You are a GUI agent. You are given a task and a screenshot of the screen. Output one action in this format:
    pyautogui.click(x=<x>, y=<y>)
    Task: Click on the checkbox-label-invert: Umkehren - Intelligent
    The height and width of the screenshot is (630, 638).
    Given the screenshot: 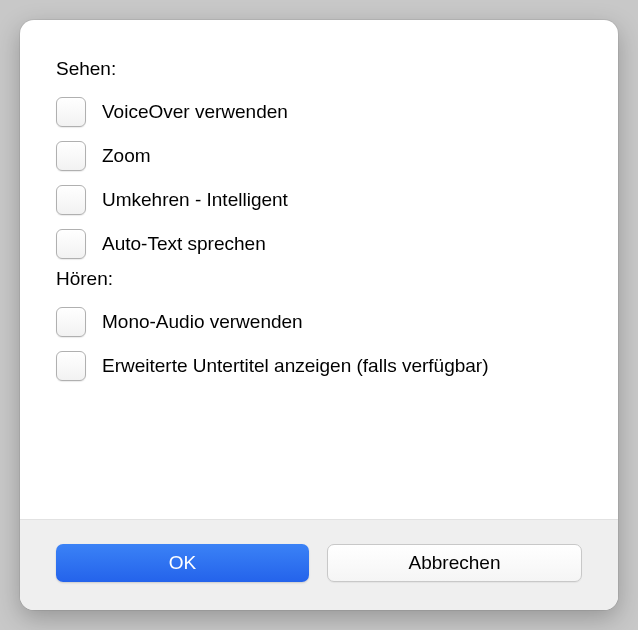 What is the action you would take?
    pyautogui.click(x=195, y=200)
    